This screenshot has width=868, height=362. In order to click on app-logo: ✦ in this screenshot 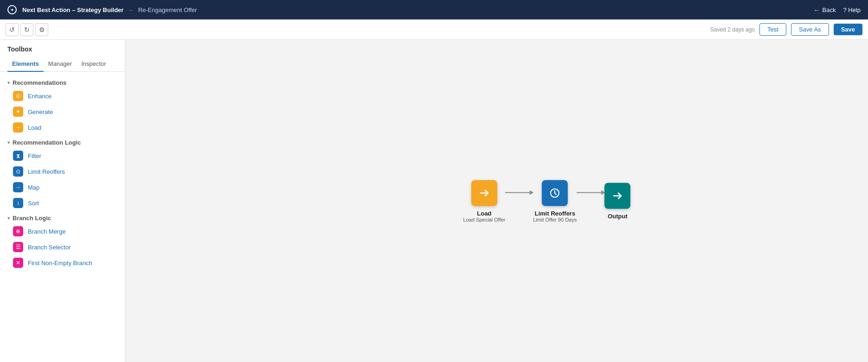, I will do `click(12, 10)`.